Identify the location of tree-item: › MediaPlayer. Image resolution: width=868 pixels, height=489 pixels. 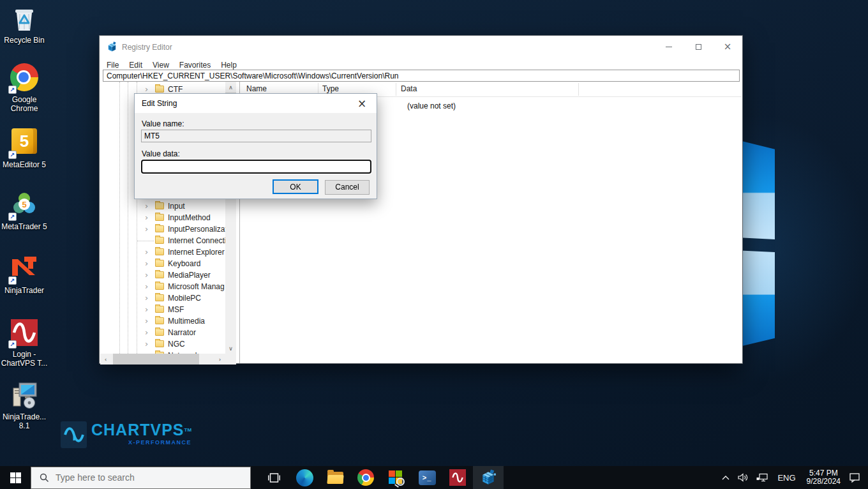
(163, 275).